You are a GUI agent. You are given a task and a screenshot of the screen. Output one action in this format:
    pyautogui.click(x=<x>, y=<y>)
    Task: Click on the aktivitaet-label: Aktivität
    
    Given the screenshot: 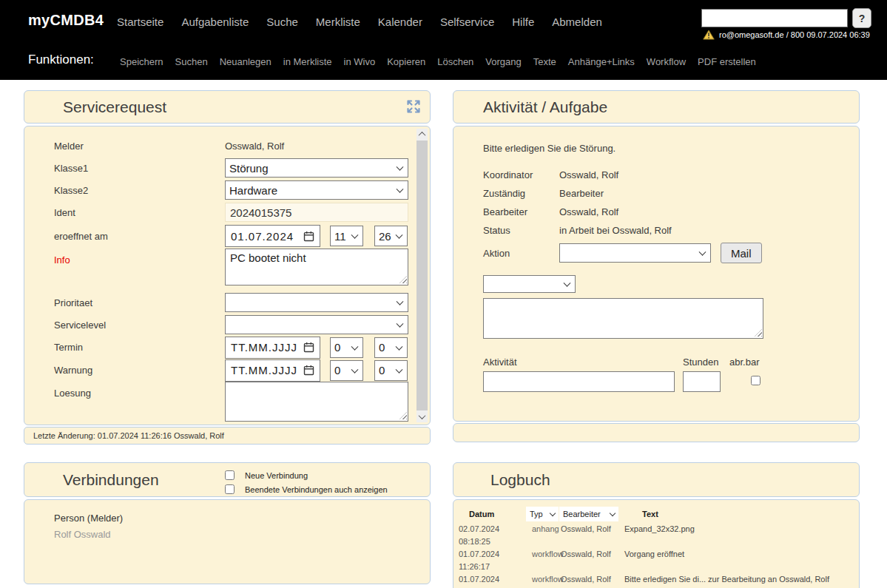 What is the action you would take?
    pyautogui.click(x=500, y=362)
    